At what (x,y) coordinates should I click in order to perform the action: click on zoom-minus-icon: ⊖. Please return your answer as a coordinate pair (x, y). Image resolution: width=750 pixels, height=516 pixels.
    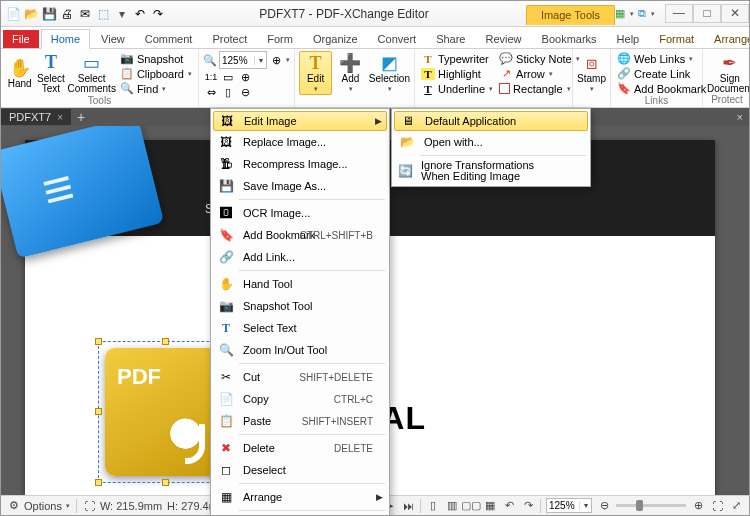
    Looking at the image, I should click on (604, 506).